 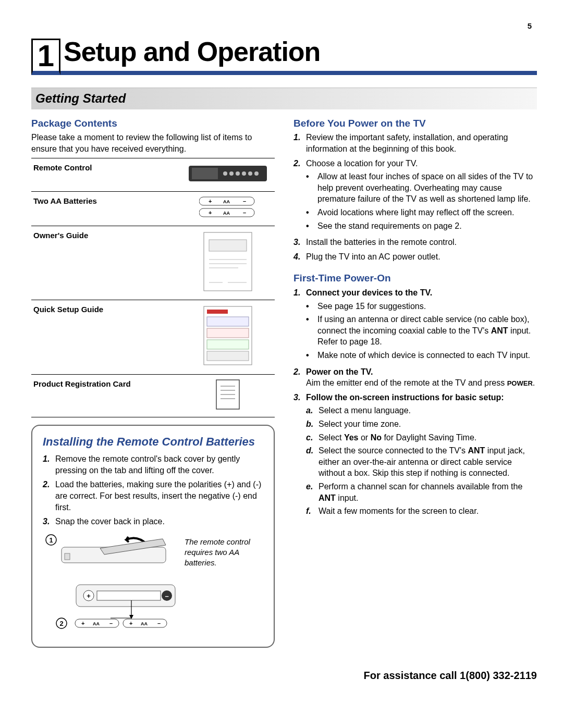 I want to click on callout-step-3: Snap the cover back in place., so click(x=160, y=522).